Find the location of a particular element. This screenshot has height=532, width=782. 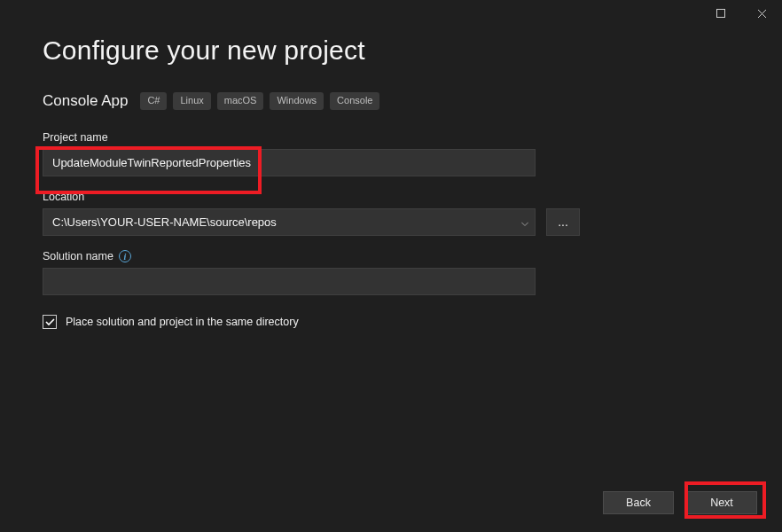

same-directory-checkbox: Place solution and project in the same d… is located at coordinates (391, 322).